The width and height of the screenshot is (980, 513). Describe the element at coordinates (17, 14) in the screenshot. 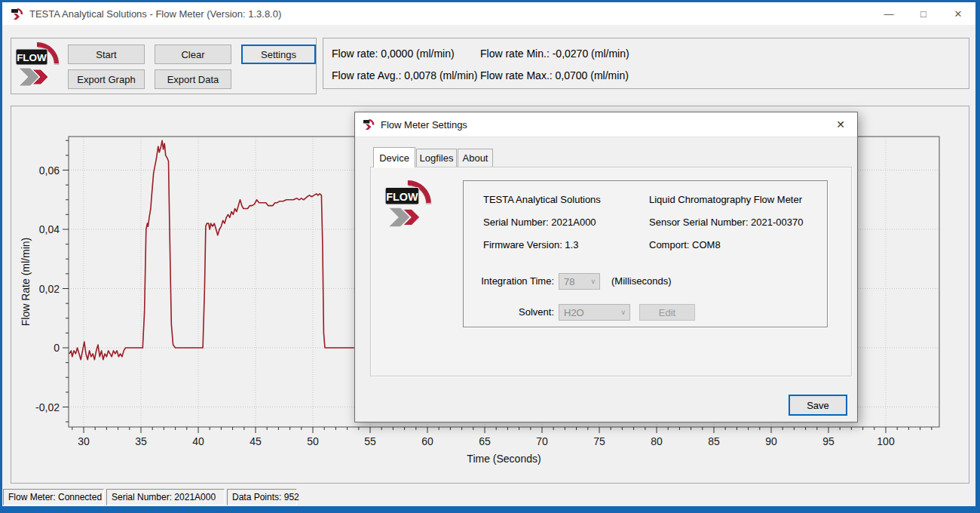

I see `app-logo-icon` at that location.